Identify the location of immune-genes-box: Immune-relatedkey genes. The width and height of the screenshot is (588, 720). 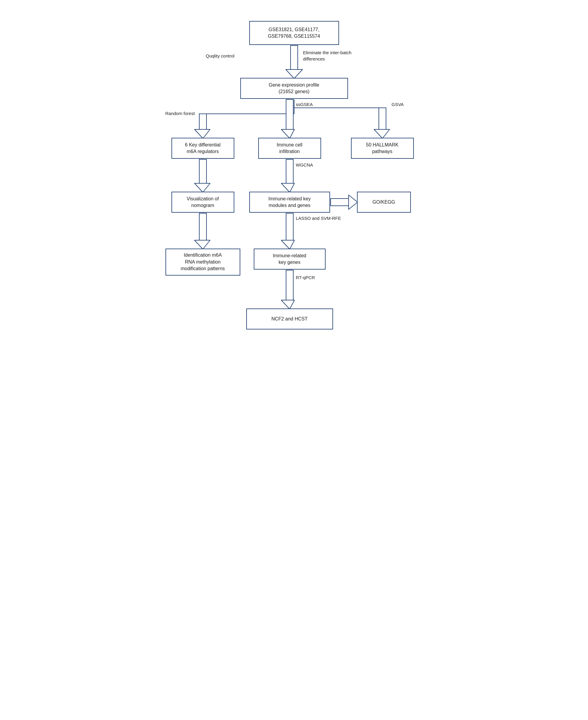
(290, 259).